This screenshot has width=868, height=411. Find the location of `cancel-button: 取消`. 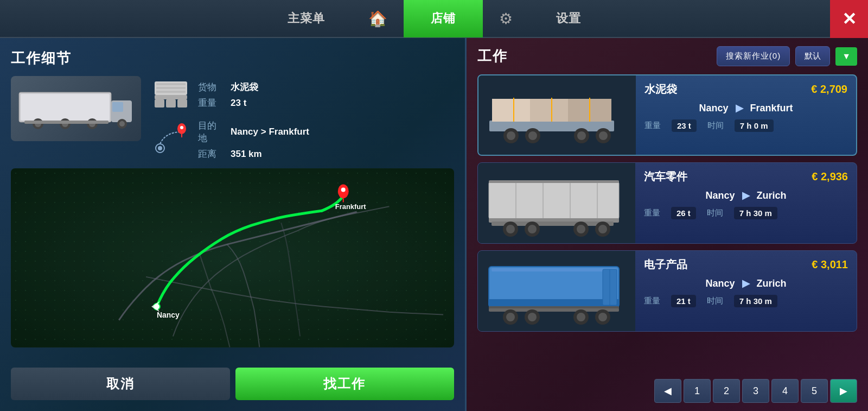

cancel-button: 取消 is located at coordinates (120, 384).